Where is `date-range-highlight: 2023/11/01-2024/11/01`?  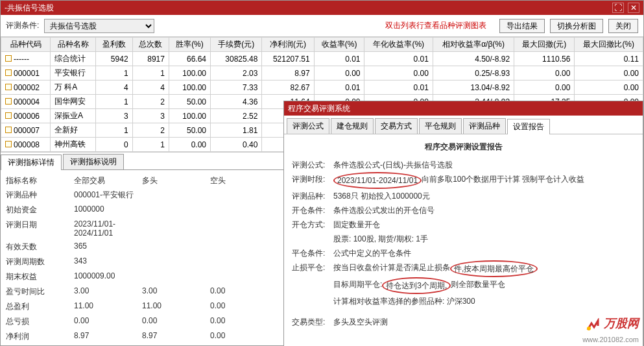
date-range-highlight: 2023/11/01-2024/11/01 is located at coordinates (377, 180).